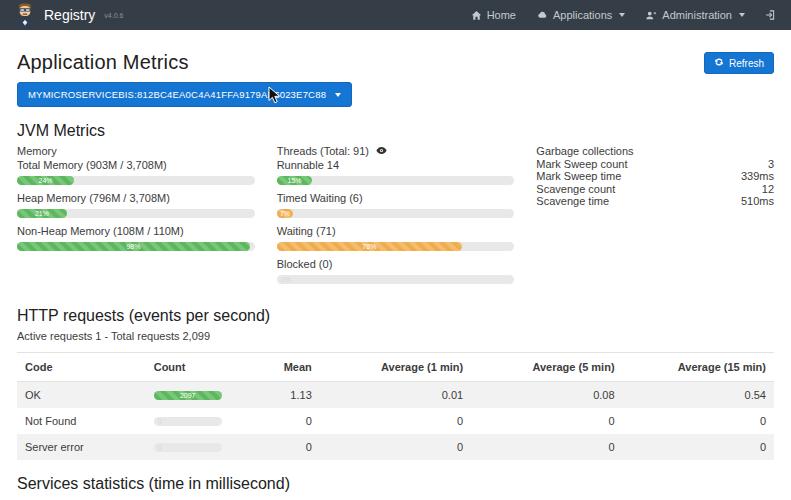 The image size is (791, 500). I want to click on table-row: OK 2097 1.13 0.01 0.08 0.54, so click(396, 396).